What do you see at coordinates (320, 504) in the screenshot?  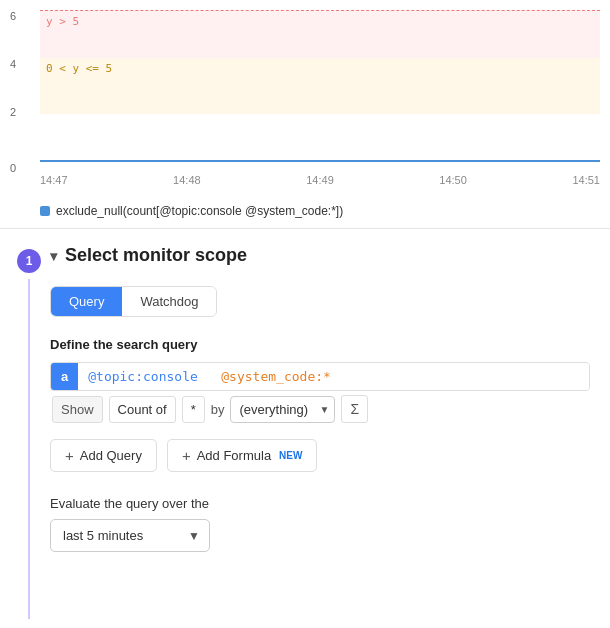 I see `evaluate-label: Evaluate the query over the` at bounding box center [320, 504].